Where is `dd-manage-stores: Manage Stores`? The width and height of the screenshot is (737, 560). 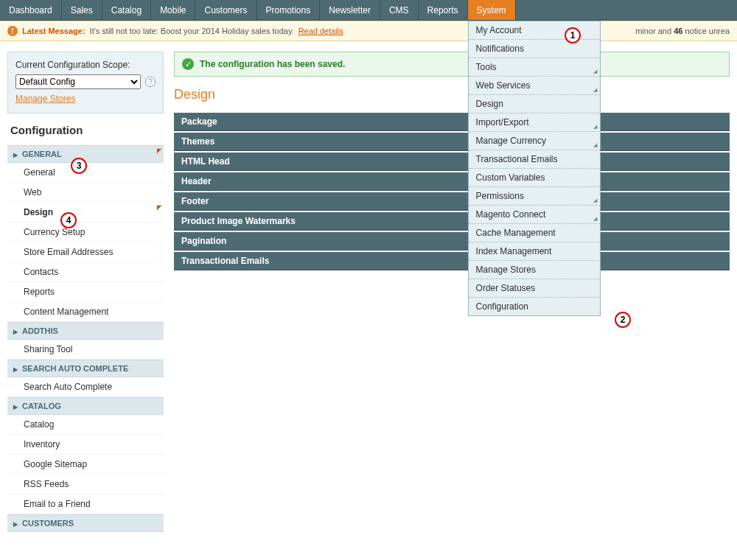 dd-manage-stores: Manage Stores is located at coordinates (534, 270).